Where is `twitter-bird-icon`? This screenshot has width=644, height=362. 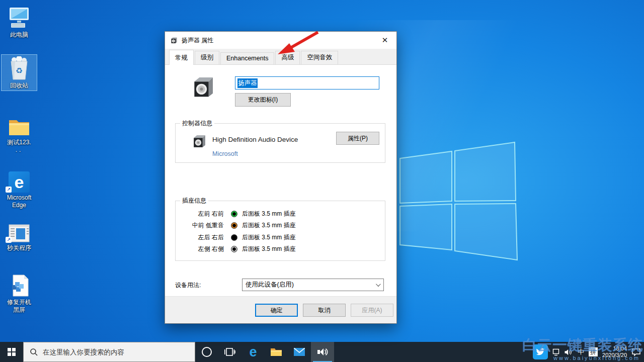 twitter-bird-icon is located at coordinates (540, 352).